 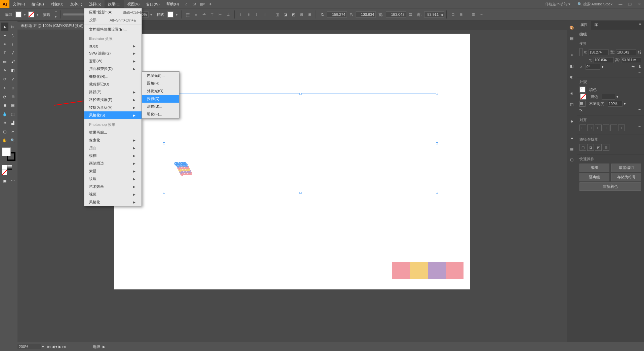 What do you see at coordinates (639, 4) in the screenshot?
I see `close-icon: ✕` at bounding box center [639, 4].